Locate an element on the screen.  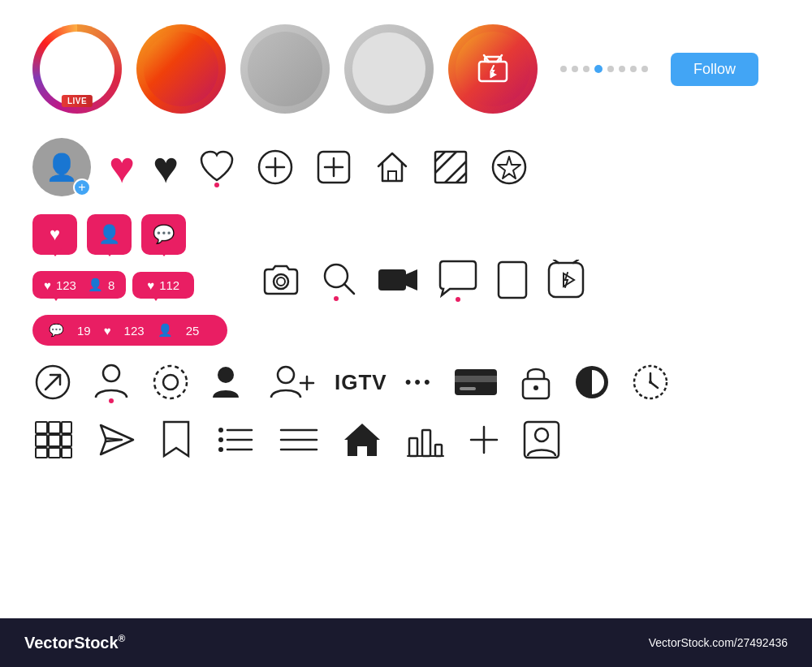
plus-icon is located at coordinates (484, 440).